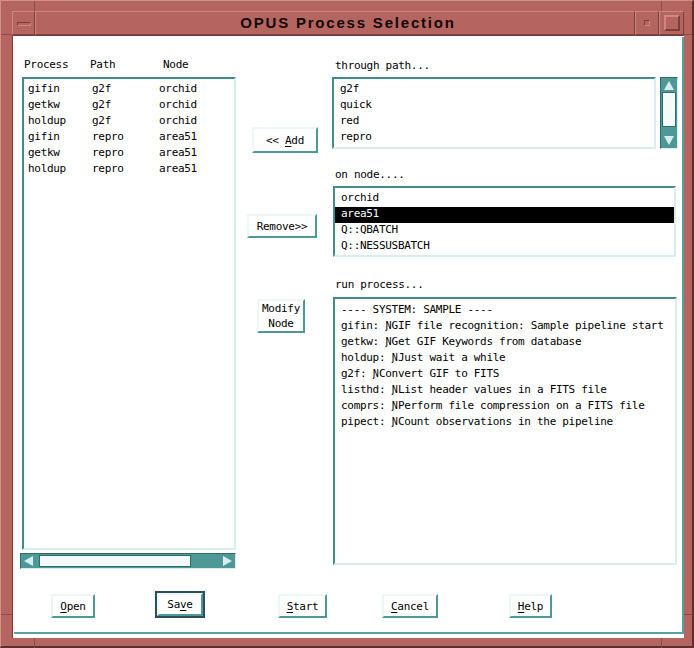  I want to click on window-menu-icon, so click(24, 24).